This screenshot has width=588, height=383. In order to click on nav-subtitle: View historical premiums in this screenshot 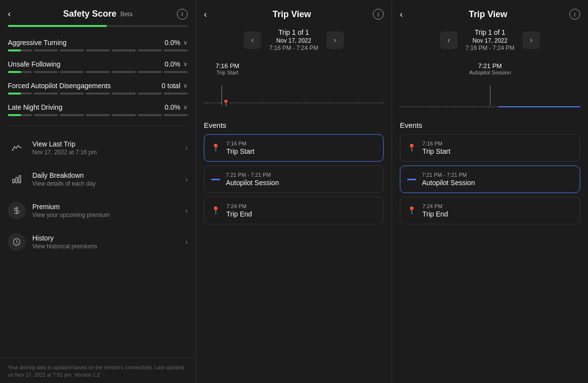, I will do `click(105, 246)`.